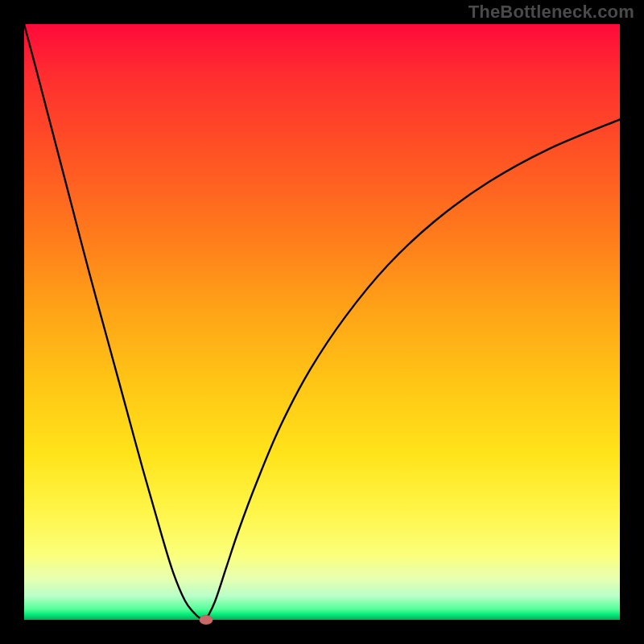  I want to click on watermark-text: TheBottleneck.com, so click(551, 12).